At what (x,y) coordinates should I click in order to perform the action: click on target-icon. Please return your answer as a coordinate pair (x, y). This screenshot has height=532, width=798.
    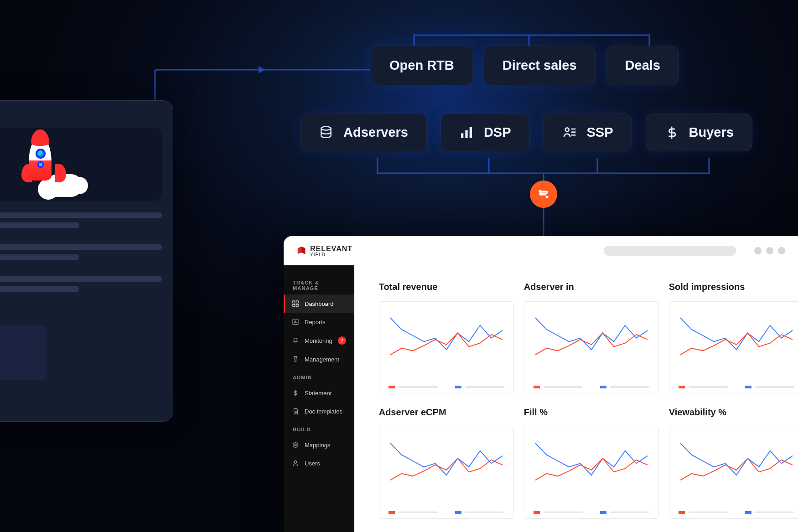
    Looking at the image, I should click on (295, 445).